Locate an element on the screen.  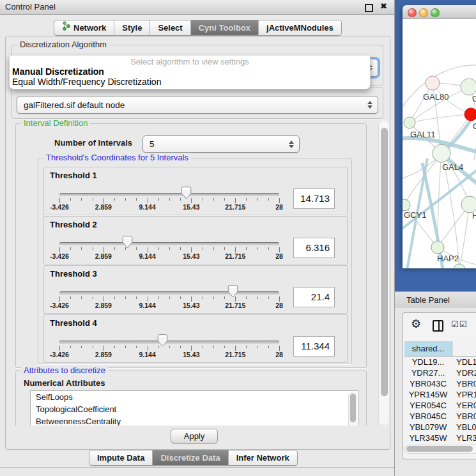
close-traffic-light is located at coordinates (412, 13).